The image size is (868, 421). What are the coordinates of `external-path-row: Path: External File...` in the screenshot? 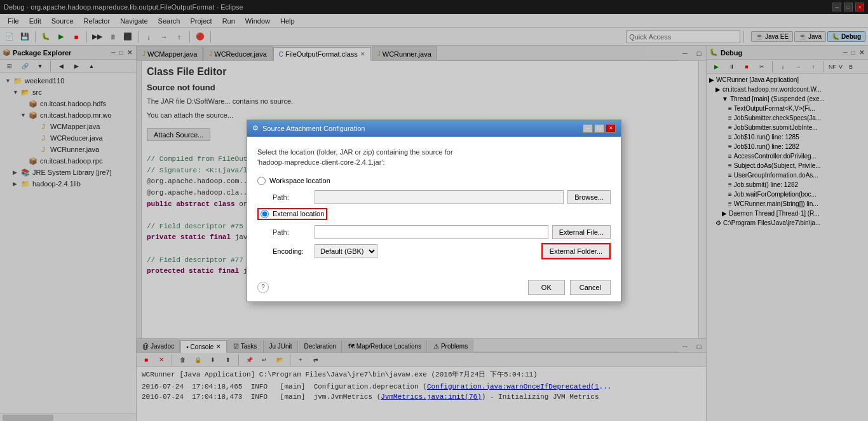 It's located at (442, 232).